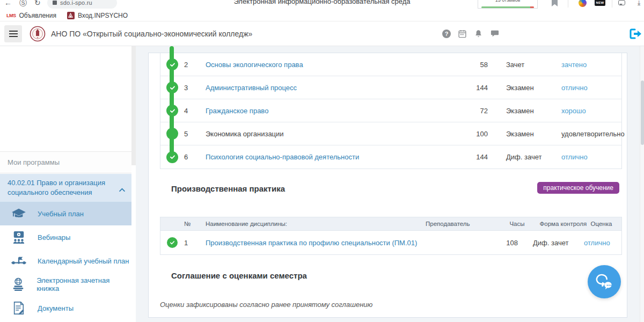 Image resolution: width=644 pixels, height=322 pixels. I want to click on hours-value: 58, so click(463, 64).